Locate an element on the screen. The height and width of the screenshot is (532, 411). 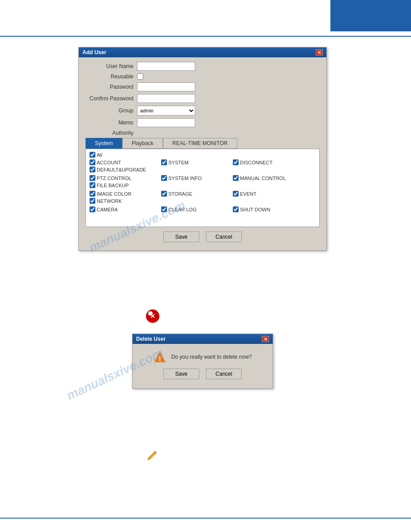
perm-shut-down: SHUT DOWN is located at coordinates (269, 210).